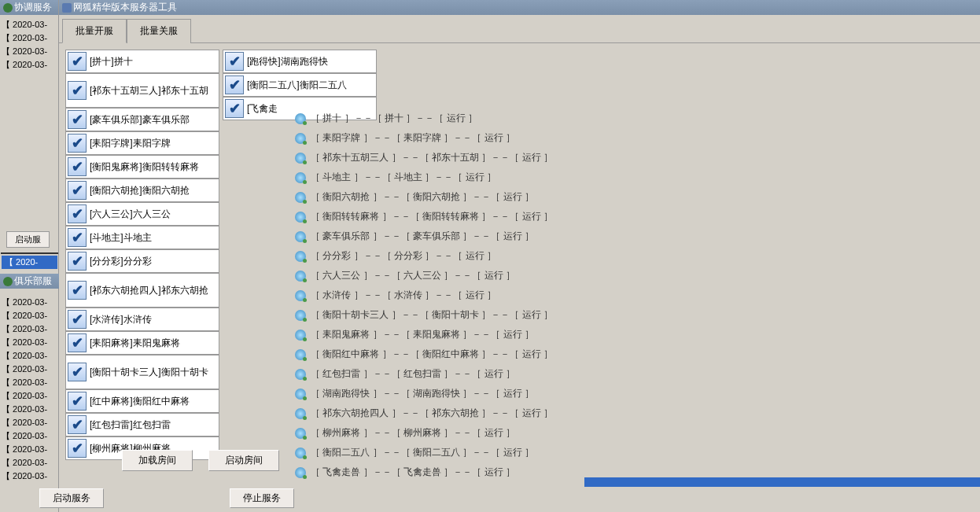 This screenshot has width=980, height=512. Describe the element at coordinates (131, 214) in the screenshot. I see `check-label: [六人三公]六人三公` at that location.